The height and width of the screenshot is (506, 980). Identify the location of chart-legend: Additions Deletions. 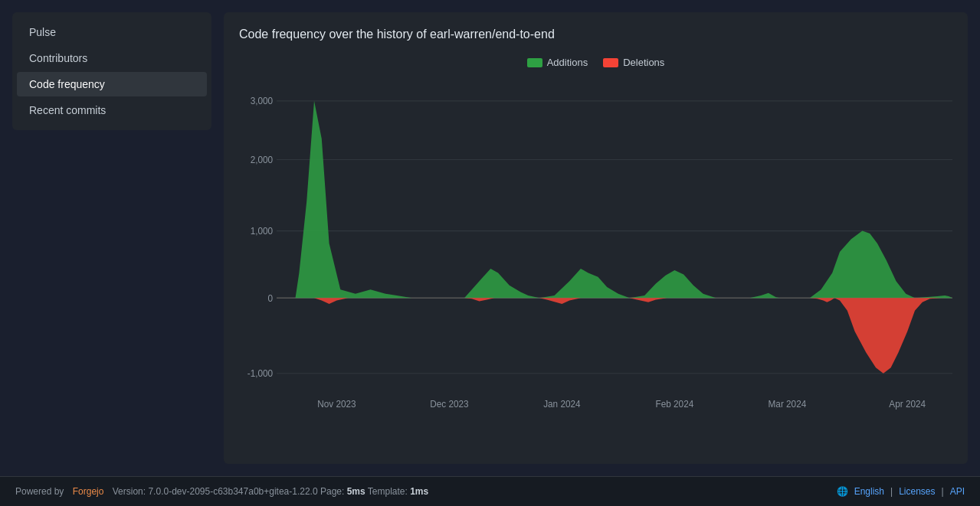
(596, 63).